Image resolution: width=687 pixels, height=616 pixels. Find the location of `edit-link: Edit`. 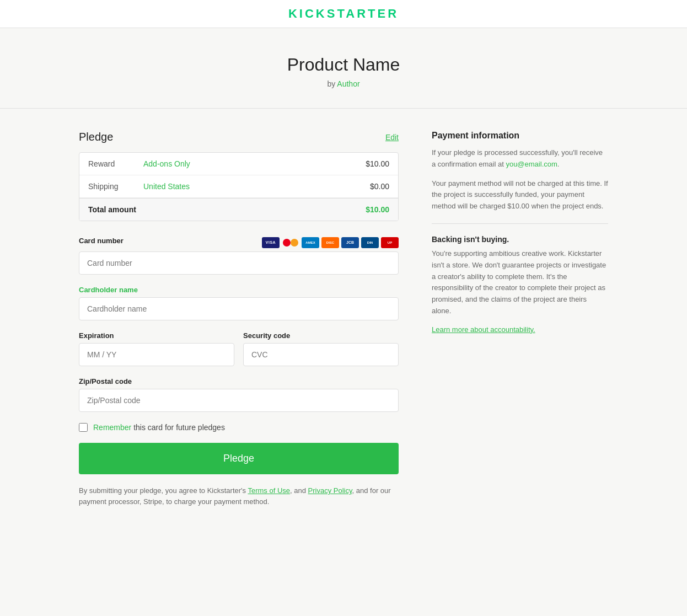

edit-link: Edit is located at coordinates (392, 137).